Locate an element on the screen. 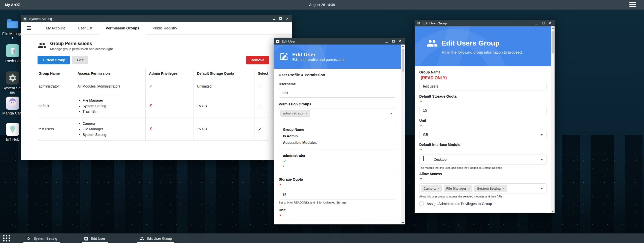 This screenshot has width=644, height=243. page-subtitle: Manage group permission and access right is located at coordinates (82, 49).